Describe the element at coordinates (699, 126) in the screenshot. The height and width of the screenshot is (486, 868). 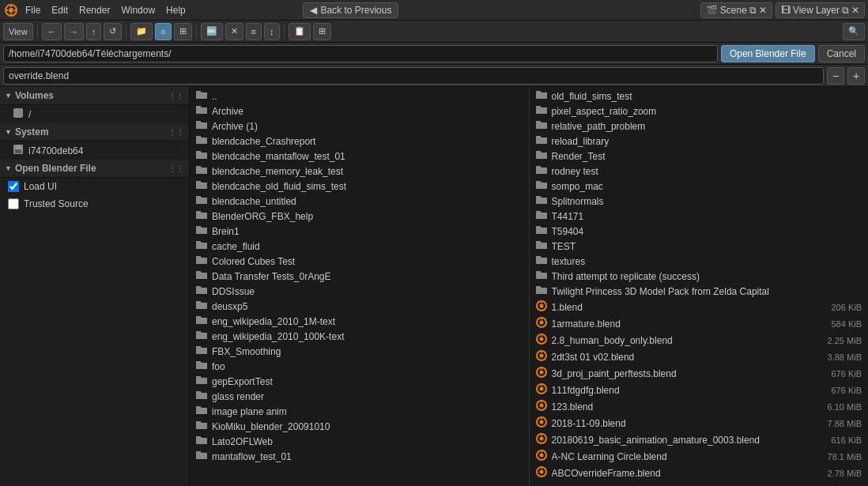
I see `list-item: relative_path_problem` at that location.